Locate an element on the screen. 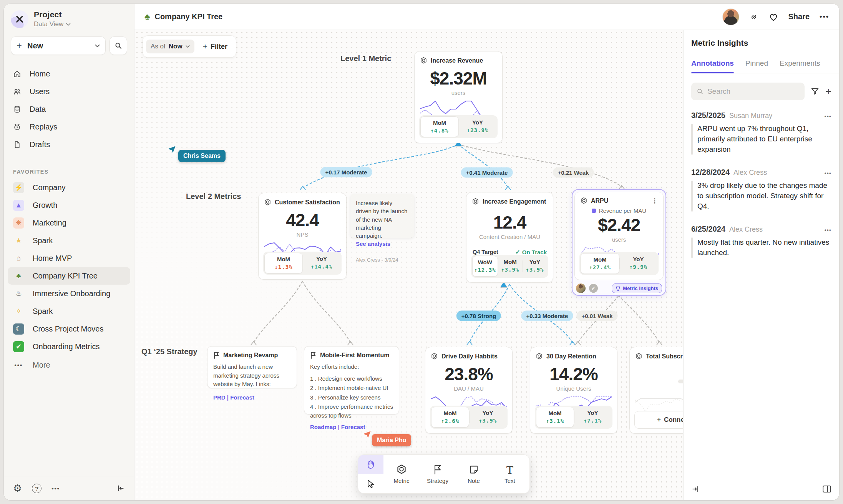 Image resolution: width=843 pixels, height=504 pixels. stat-mom: MoM ↓1.3% is located at coordinates (284, 263).